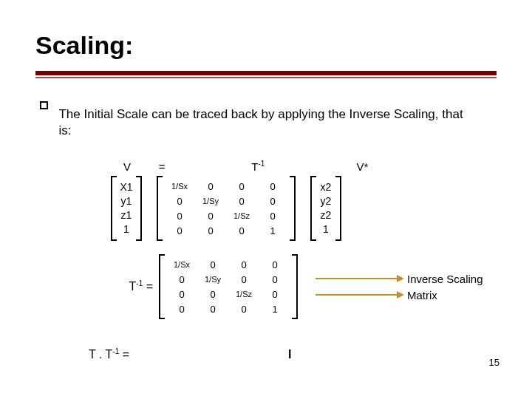 The height and width of the screenshot is (399, 532). What do you see at coordinates (290, 355) in the screenshot?
I see `identity-rhs: I` at bounding box center [290, 355].